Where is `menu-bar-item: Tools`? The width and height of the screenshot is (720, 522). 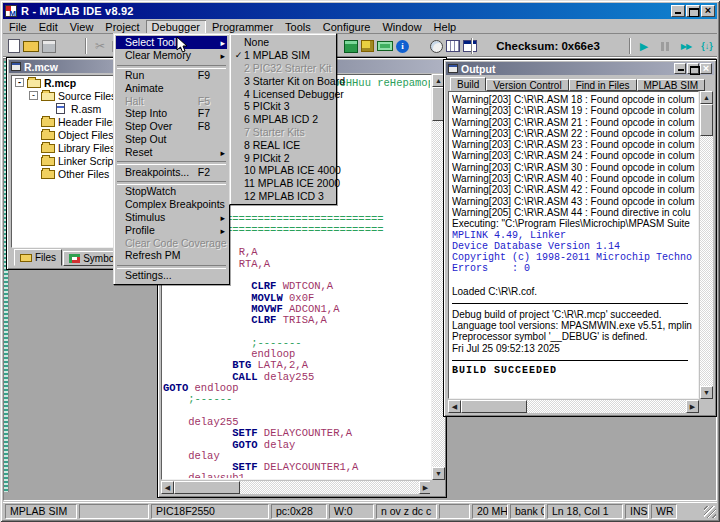
menu-bar-item: Tools is located at coordinates (298, 27).